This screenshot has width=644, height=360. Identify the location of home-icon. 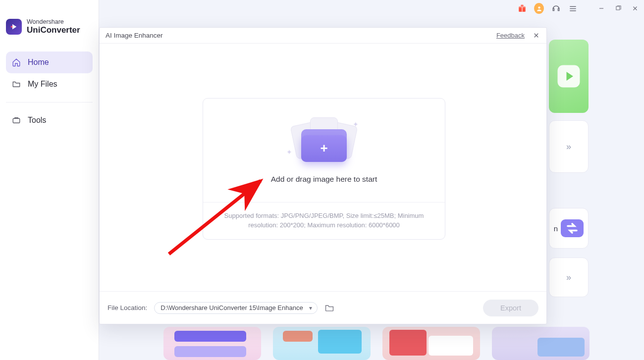
(16, 62).